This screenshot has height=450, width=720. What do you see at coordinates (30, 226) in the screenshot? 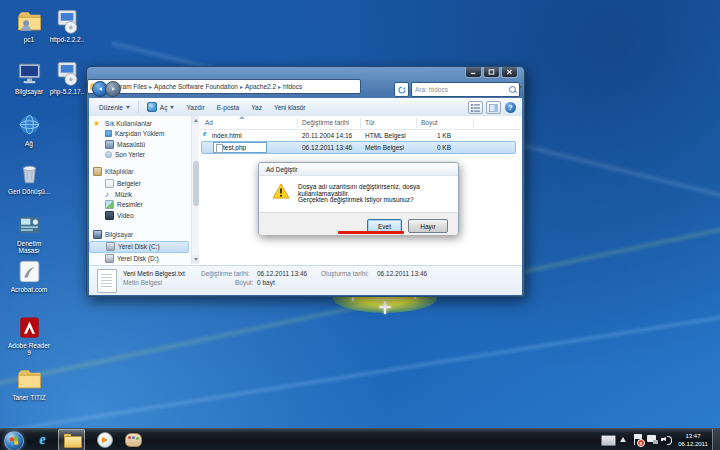
I see `control-panel-icon` at bounding box center [30, 226].